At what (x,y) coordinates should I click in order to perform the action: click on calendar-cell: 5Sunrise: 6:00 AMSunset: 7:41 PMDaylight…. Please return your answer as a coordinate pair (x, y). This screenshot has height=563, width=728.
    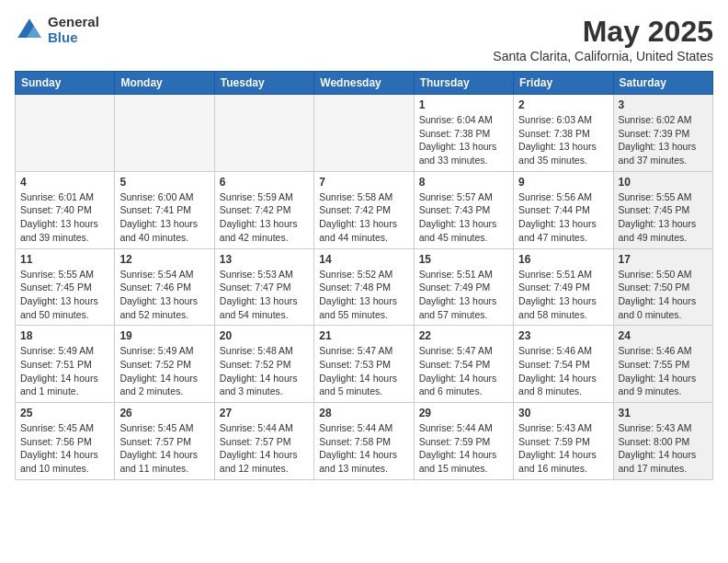
    Looking at the image, I should click on (165, 210).